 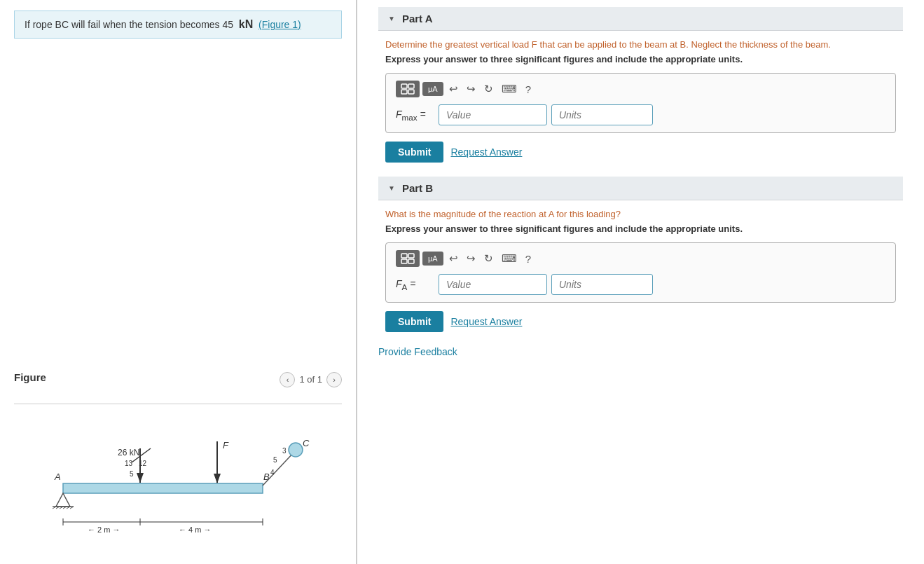 What do you see at coordinates (640, 59) in the screenshot?
I see `part-a-instruction: Express your answer to three significant…` at bounding box center [640, 59].